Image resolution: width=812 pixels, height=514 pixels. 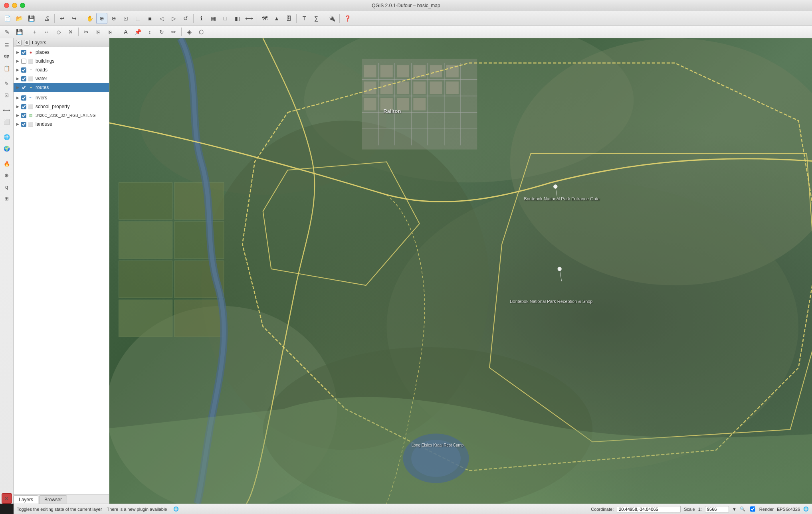 I want to click on redo-button: ↪, so click(x=74, y=18).